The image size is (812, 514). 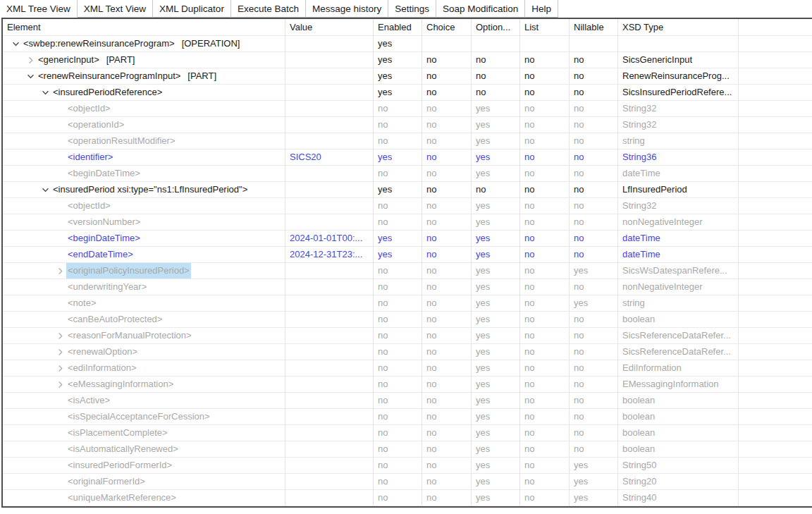 I want to click on tree-row: <insuredPeriodReference> yes no no no no…, so click(x=407, y=93).